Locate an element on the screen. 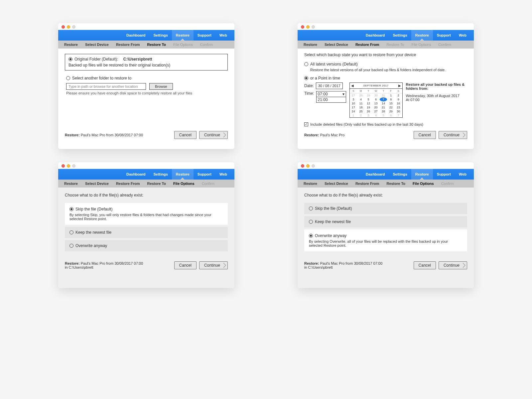 Image resolution: width=532 pixels, height=399 pixels. cal-day: 26 is located at coordinates (368, 111).